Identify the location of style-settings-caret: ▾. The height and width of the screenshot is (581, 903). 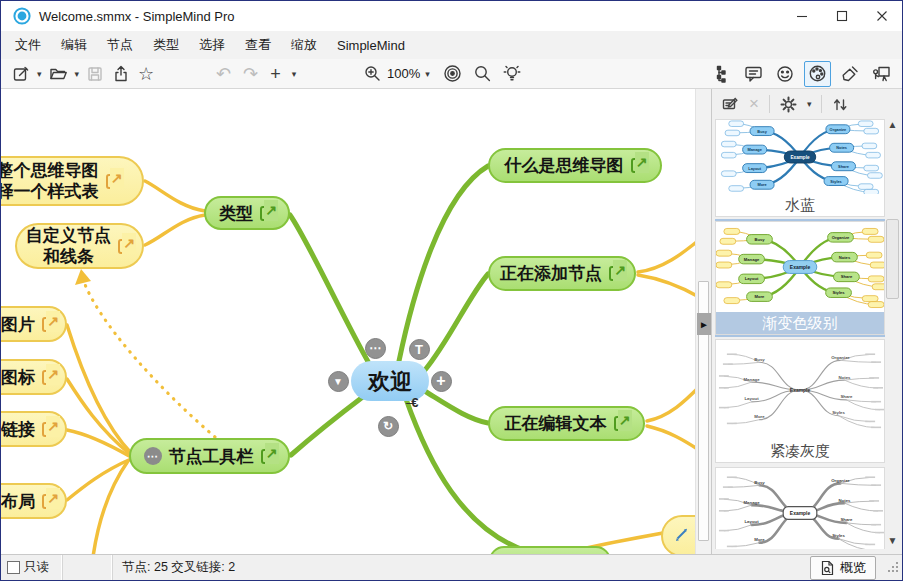
(810, 104).